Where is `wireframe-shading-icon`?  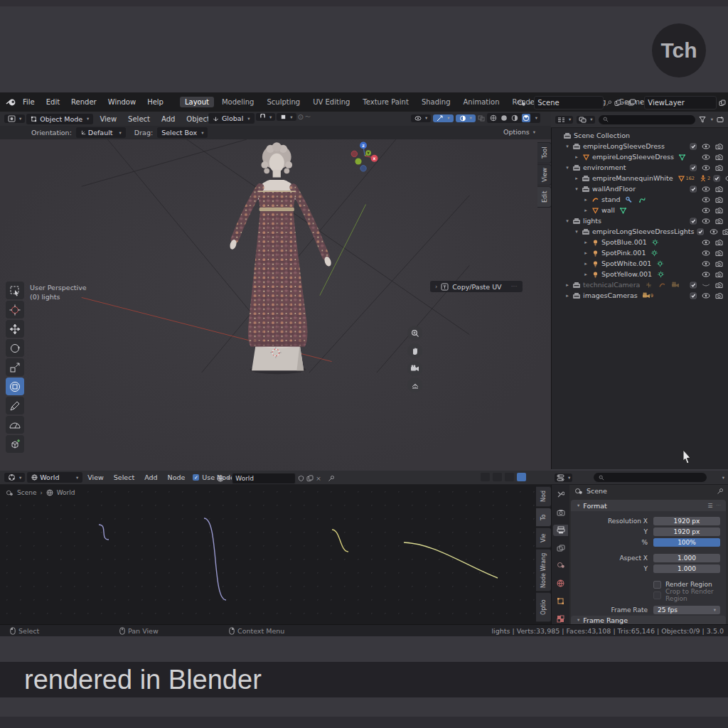 wireframe-shading-icon is located at coordinates (493, 118).